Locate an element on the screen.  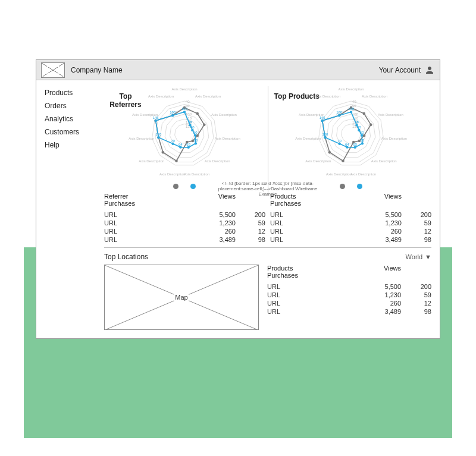
center-note: <!--td {border: 1px solid #ccc;}br {mso-… is located at coordinates (268, 189).